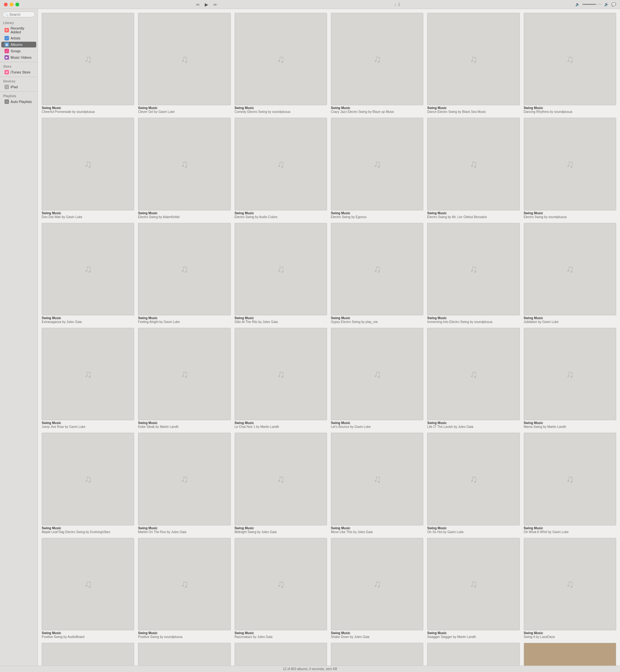 The width and height of the screenshot is (620, 672). What do you see at coordinates (473, 378) in the screenshot?
I see `album-item: ♫ Swing Music Life O' The Lavish by Jule…` at bounding box center [473, 378].